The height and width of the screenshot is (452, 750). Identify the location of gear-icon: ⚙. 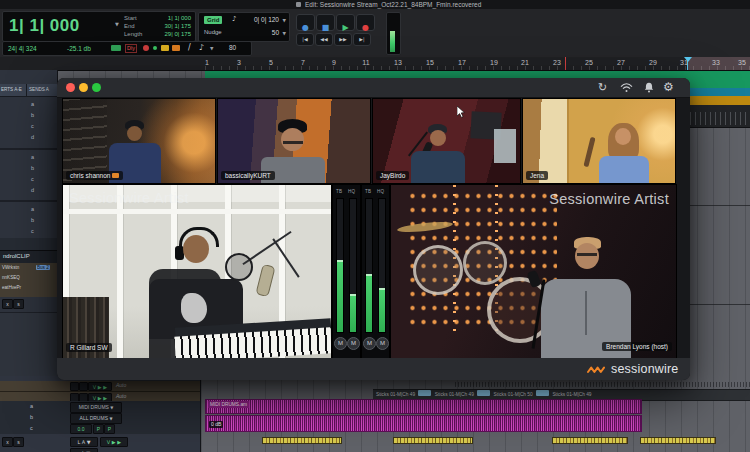
(668, 87).